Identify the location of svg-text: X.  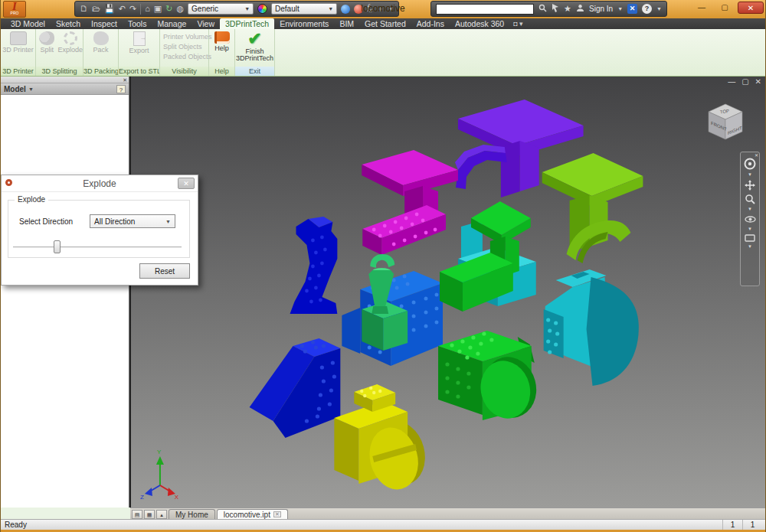
(177, 498).